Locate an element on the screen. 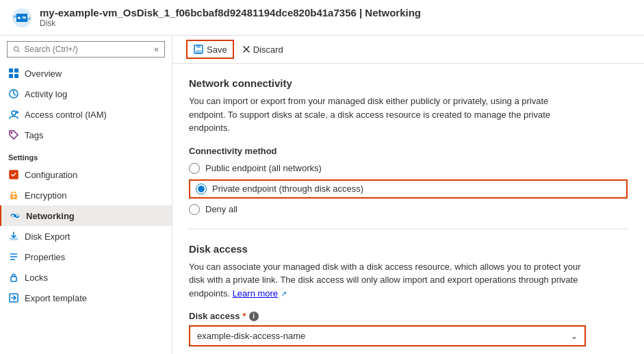  networking-icon is located at coordinates (15, 216).